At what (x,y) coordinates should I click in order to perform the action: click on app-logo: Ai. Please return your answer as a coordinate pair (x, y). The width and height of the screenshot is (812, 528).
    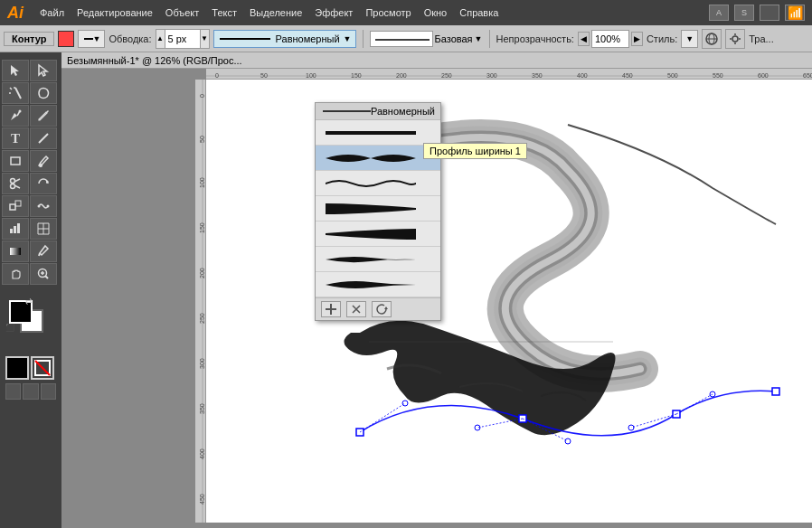
    Looking at the image, I should click on (15, 13).